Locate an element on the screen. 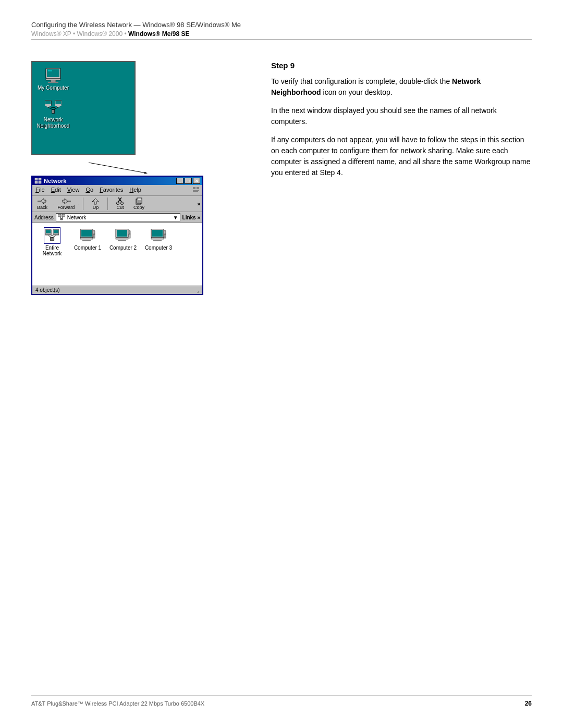  menu-favorites: Favorites is located at coordinates (112, 190).